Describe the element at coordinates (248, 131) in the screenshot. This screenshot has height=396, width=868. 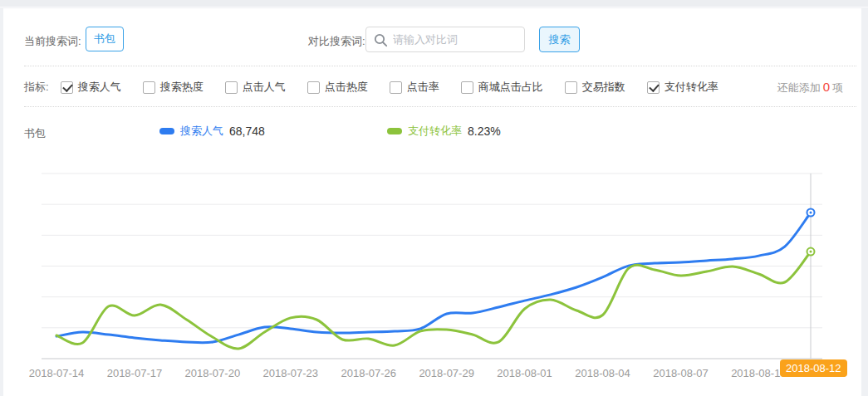
I see `legend-series-value: 68,748` at that location.